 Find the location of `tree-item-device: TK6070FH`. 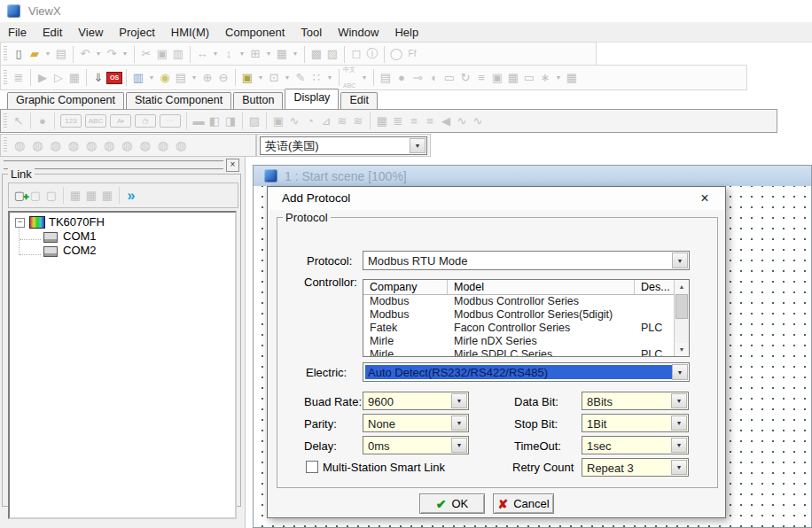

tree-item-device: TK6070FH is located at coordinates (76, 221).